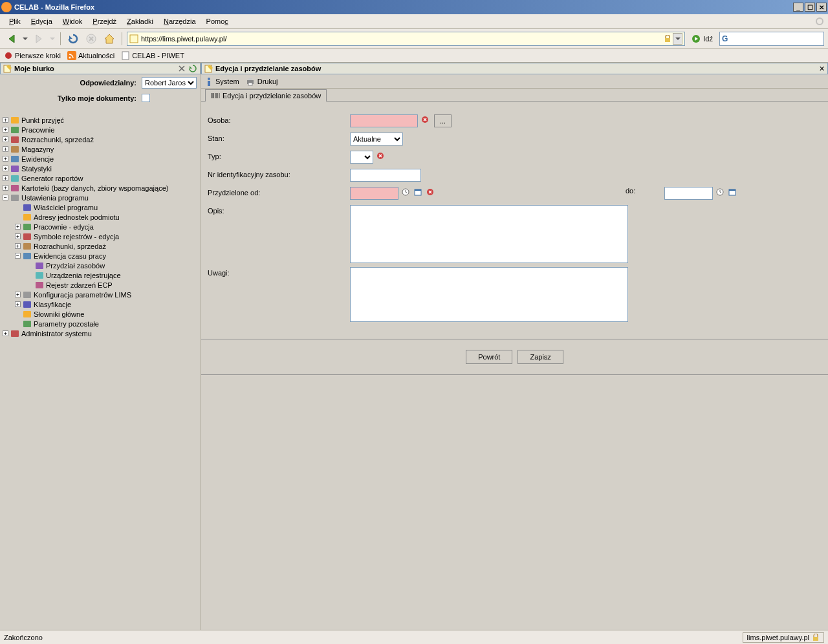  I want to click on home-button, so click(109, 39).